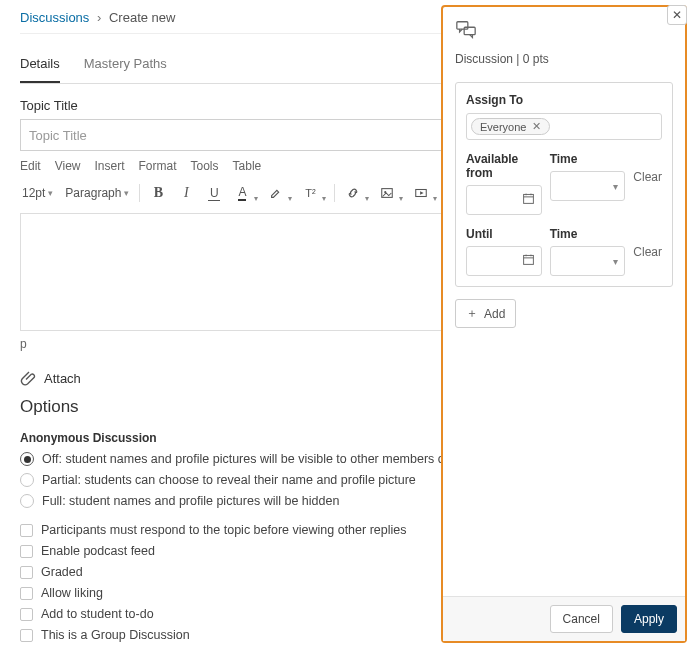 The height and width of the screenshot is (647, 693). I want to click on panel-footer: Cancel Apply, so click(564, 618).